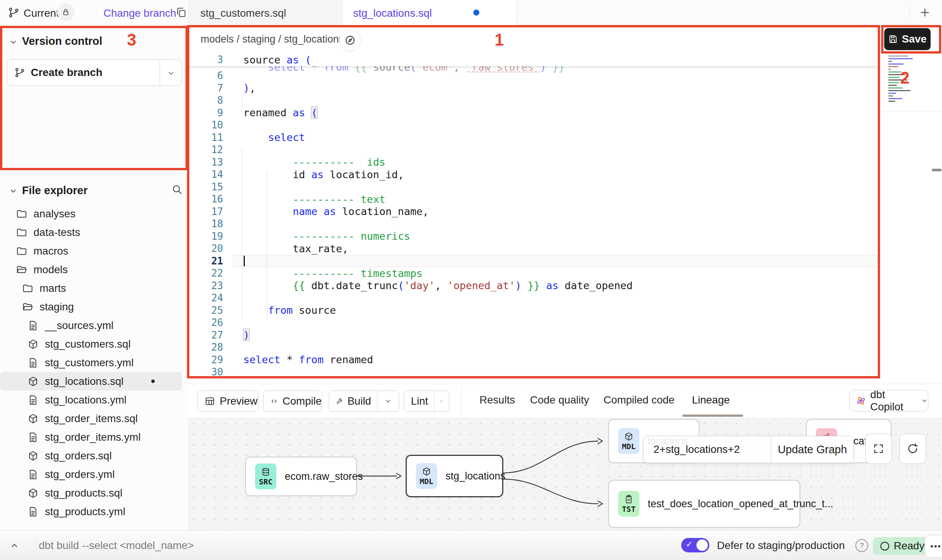 The height and width of the screenshot is (560, 942). I want to click on code-line: 15, so click(534, 187).